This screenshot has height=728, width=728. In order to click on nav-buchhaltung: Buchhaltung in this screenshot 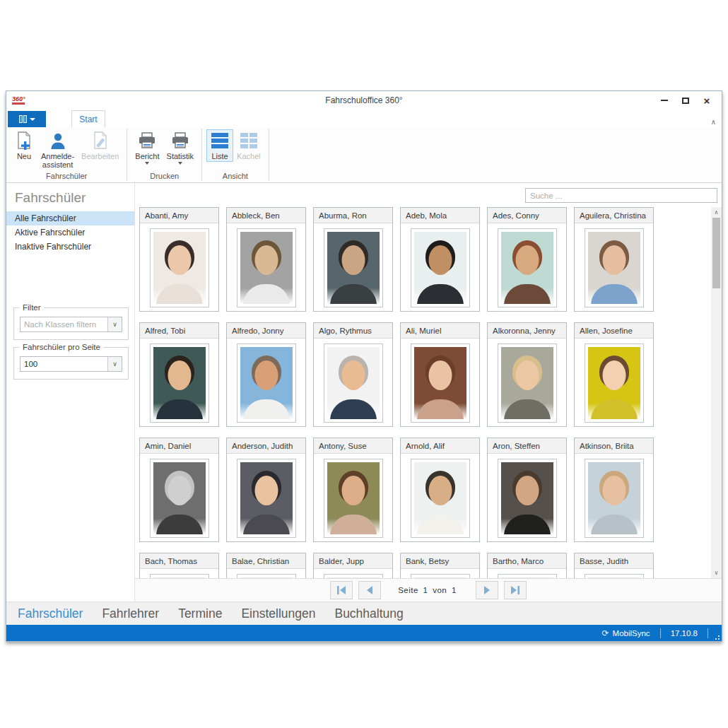, I will do `click(369, 613)`.